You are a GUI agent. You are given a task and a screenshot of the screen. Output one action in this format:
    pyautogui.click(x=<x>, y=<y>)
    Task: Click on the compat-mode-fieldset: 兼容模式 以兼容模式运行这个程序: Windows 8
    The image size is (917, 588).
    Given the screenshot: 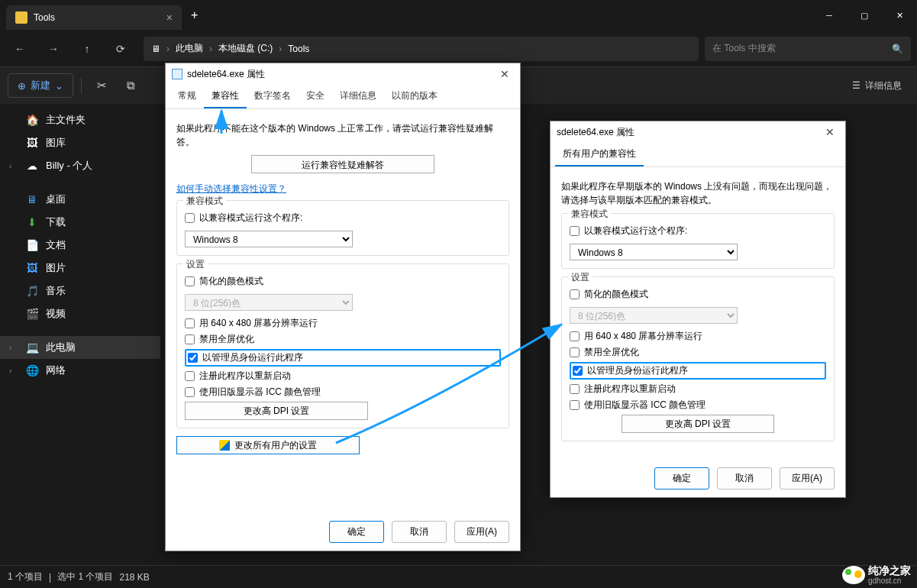 What is the action you would take?
    pyautogui.click(x=343, y=228)
    